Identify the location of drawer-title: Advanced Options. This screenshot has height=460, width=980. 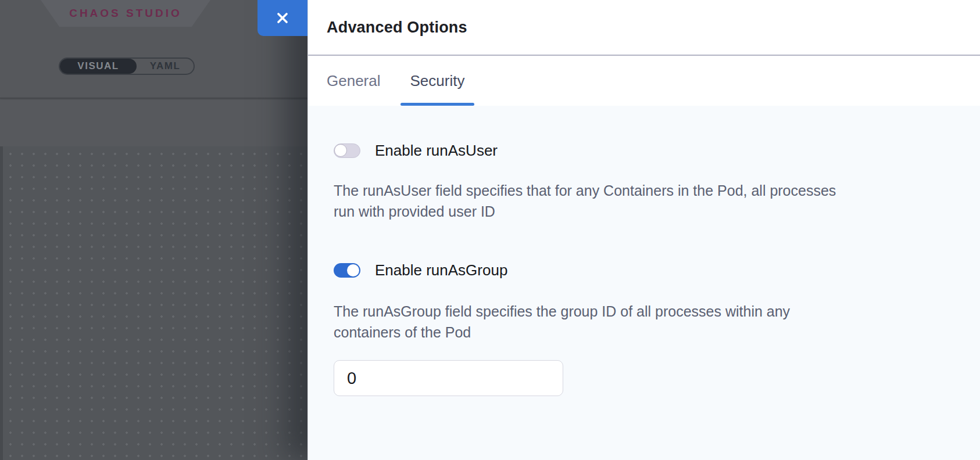
(397, 28).